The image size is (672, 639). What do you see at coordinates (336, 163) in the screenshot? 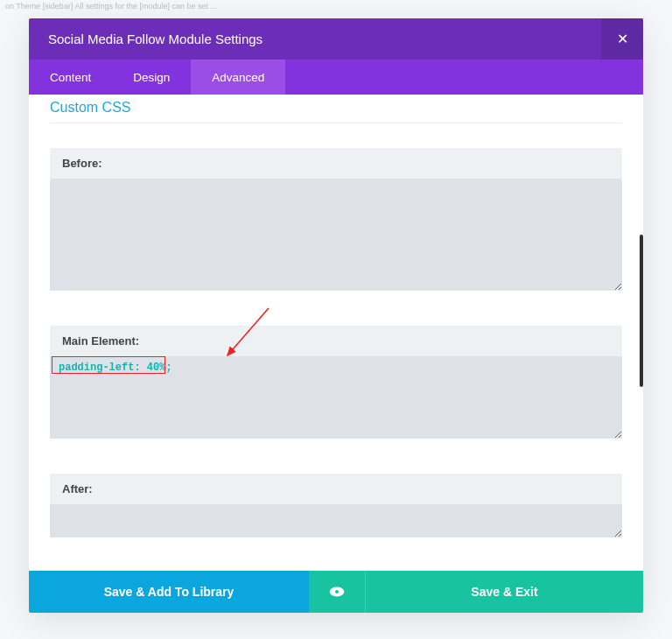
I see `css-before-label: Before:` at bounding box center [336, 163].